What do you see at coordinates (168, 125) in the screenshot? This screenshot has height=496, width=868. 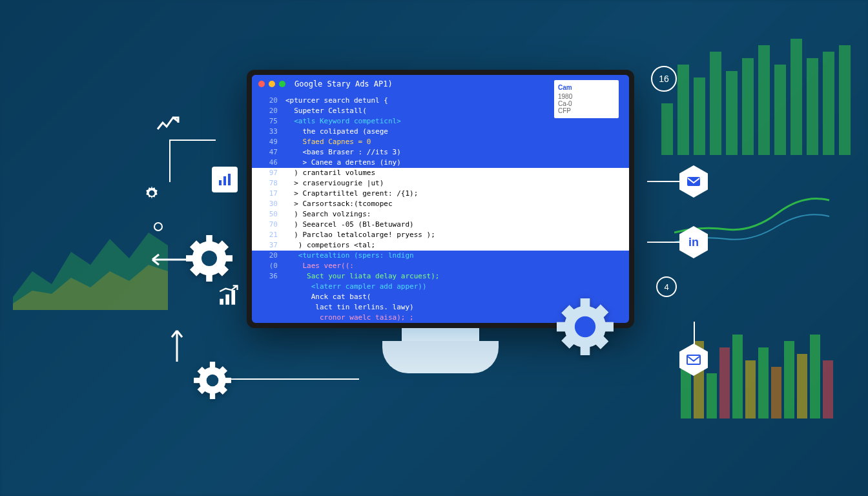 I see `trend-icon` at bounding box center [168, 125].